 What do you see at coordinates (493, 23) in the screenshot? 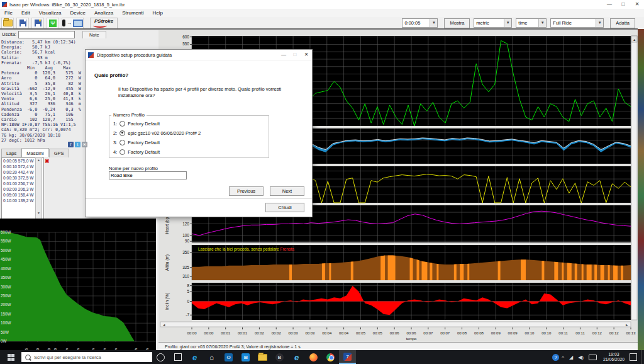
I see `units-select: metric▼` at bounding box center [493, 23].